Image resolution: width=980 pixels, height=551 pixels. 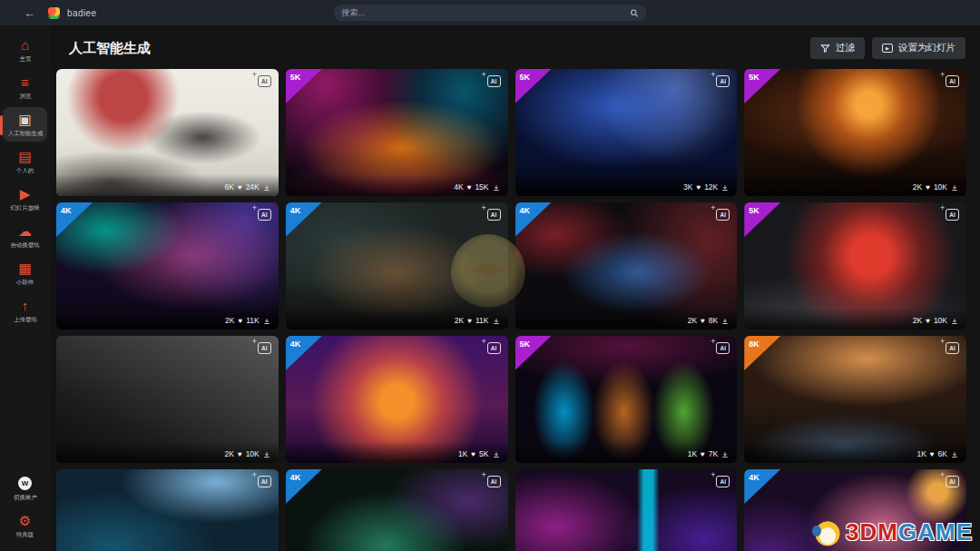 What do you see at coordinates (688, 187) in the screenshot?
I see `likes-count: 3K` at bounding box center [688, 187].